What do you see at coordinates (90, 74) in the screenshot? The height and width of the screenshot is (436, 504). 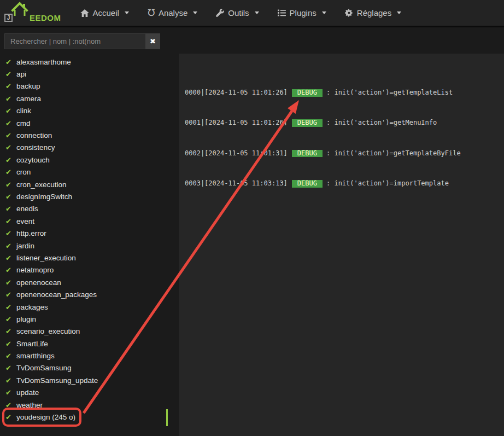 I see `log-file-item: ✔ api` at bounding box center [90, 74].